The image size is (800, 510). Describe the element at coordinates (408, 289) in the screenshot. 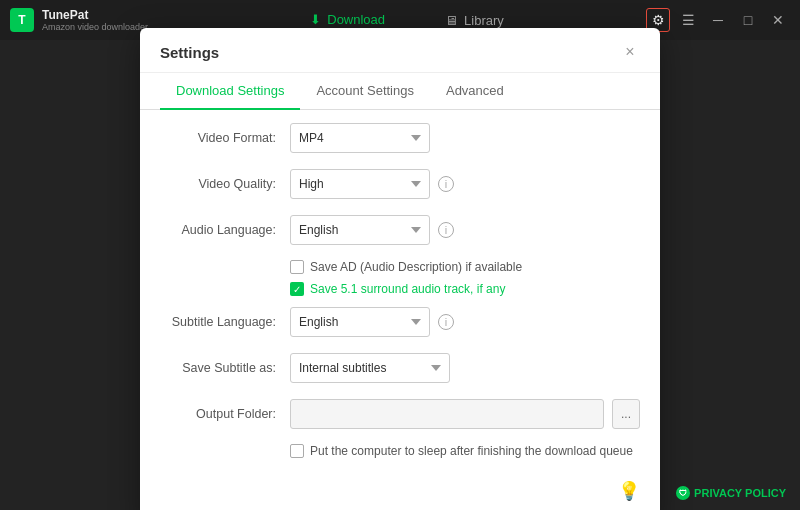

I see `save-surround-label: Save 5.1 surround audio track, if any` at that location.